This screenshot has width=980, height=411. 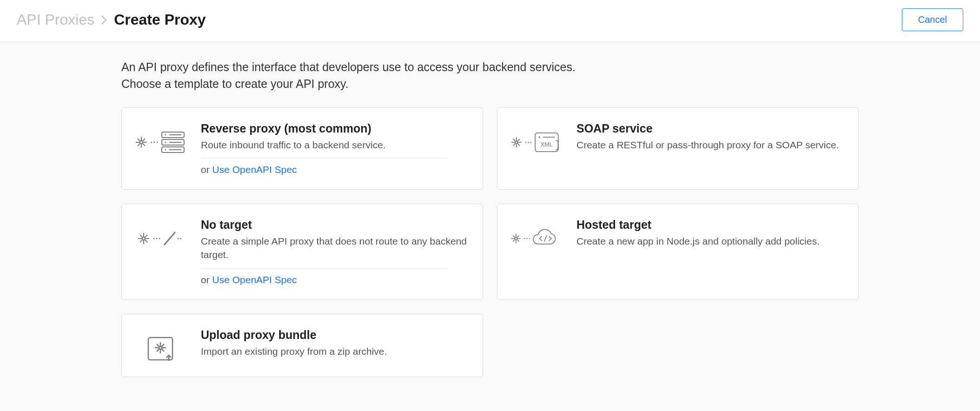 I want to click on page-header: API Proxies Create Proxy Cancel, so click(x=490, y=21).